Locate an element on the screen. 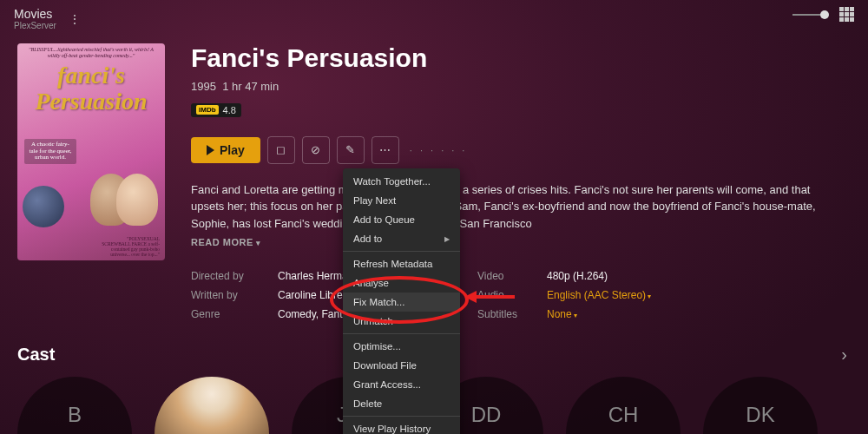  pencil-icon: ✎ is located at coordinates (351, 149).